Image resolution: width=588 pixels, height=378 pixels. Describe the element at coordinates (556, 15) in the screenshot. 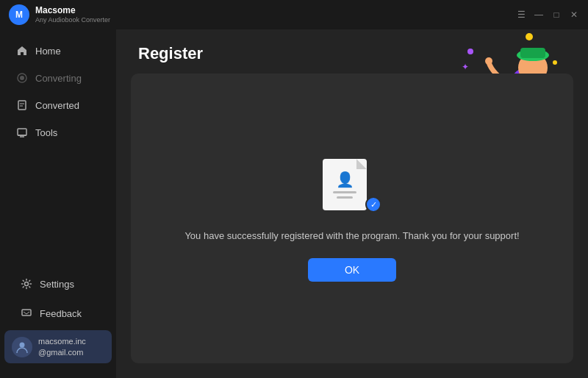

I see `maximize-button: □` at that location.